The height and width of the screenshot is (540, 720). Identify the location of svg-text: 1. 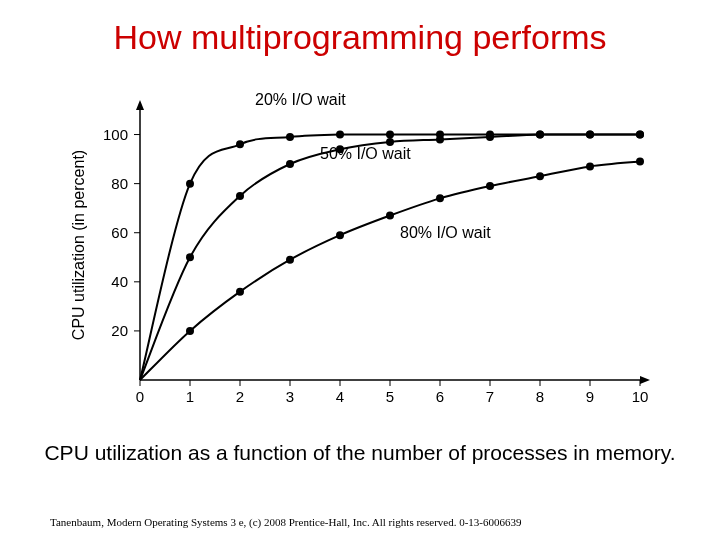
(190, 396).